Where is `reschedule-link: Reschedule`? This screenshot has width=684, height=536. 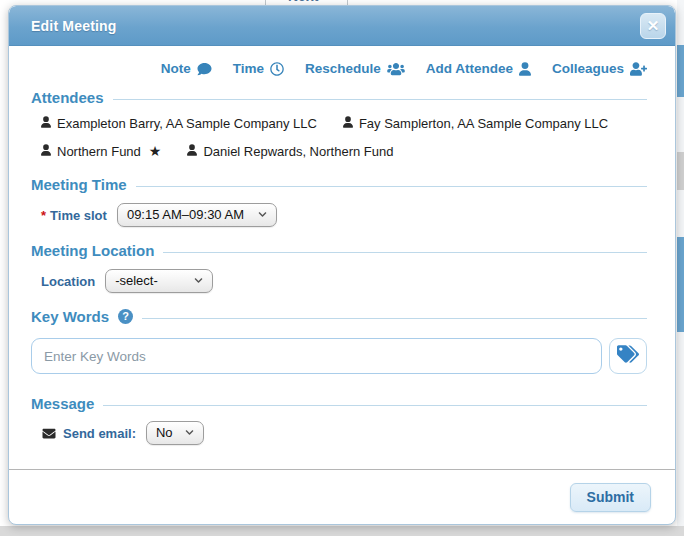
reschedule-link: Reschedule is located at coordinates (355, 68).